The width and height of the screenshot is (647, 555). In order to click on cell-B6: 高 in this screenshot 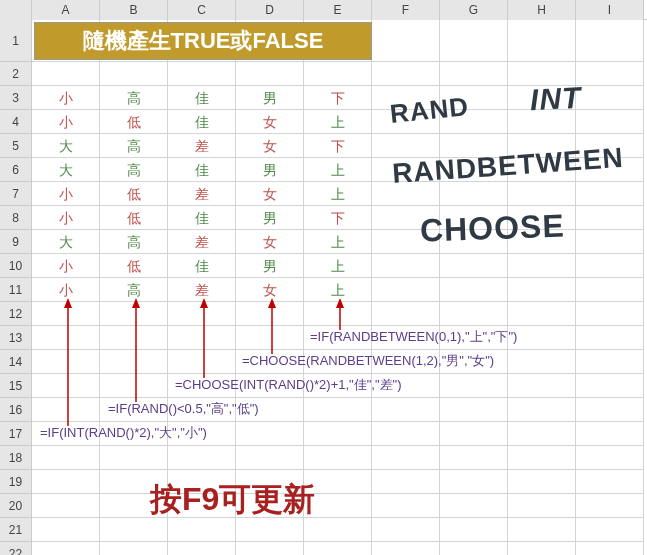, I will do `click(134, 170)`.